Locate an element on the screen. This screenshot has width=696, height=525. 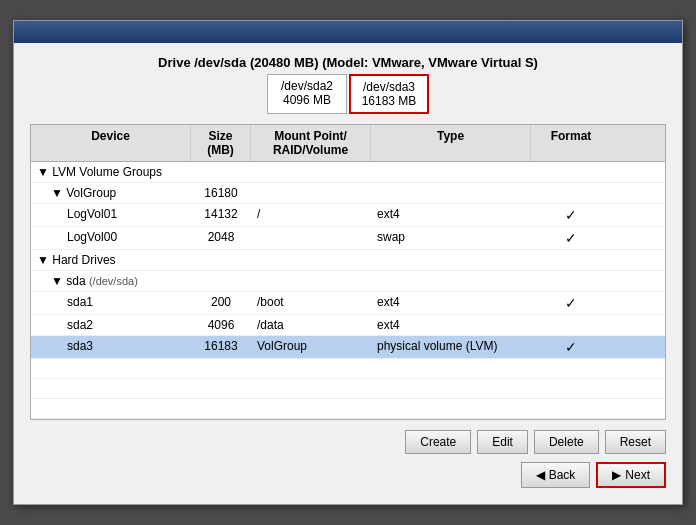
partition-sda2-size: 4096 MB is located at coordinates (307, 100).